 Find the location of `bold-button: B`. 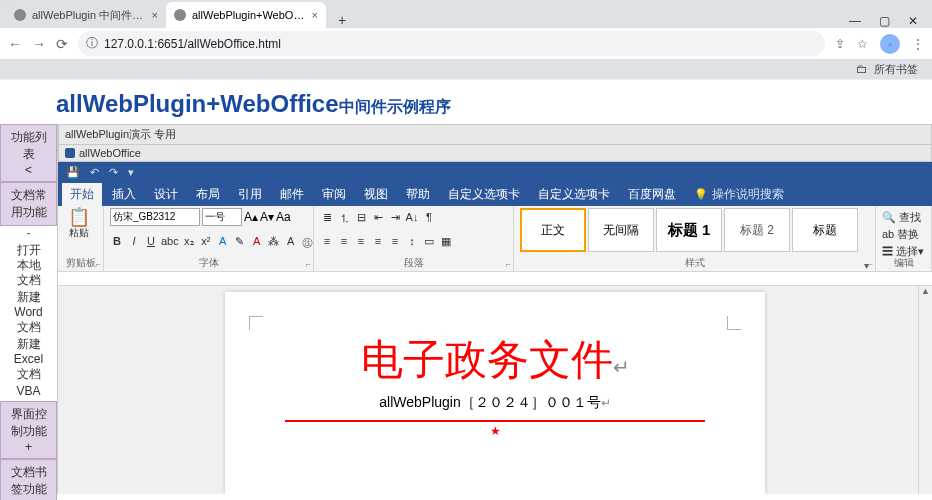

bold-button: B is located at coordinates (117, 242).